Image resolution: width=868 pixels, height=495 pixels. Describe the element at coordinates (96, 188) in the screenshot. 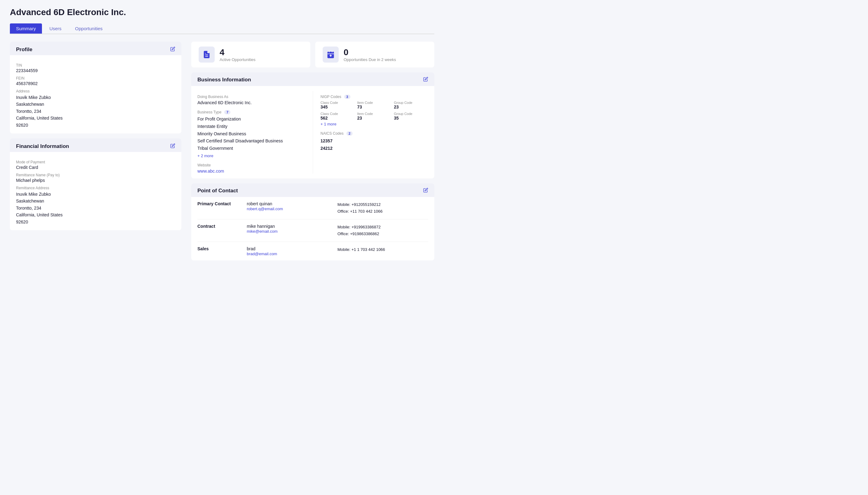

I see `remittance-address-label: Remittance Address` at that location.